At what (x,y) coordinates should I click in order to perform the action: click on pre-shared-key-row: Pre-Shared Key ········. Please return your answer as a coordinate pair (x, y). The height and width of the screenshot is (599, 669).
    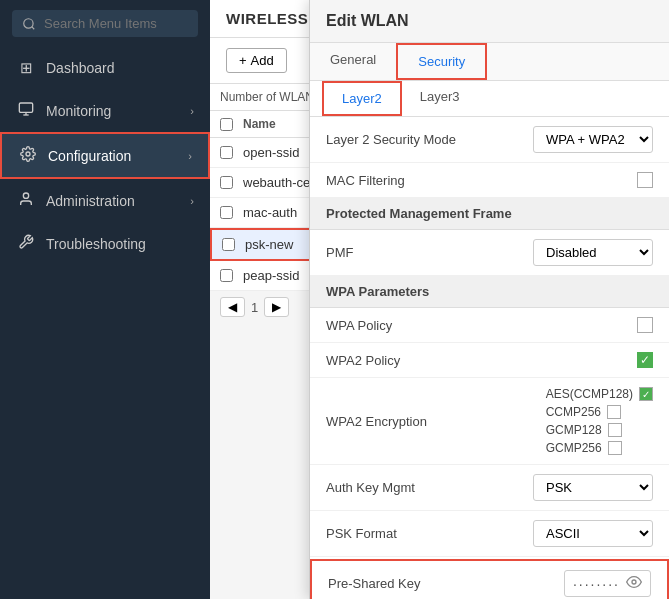
    Looking at the image, I should click on (490, 579).